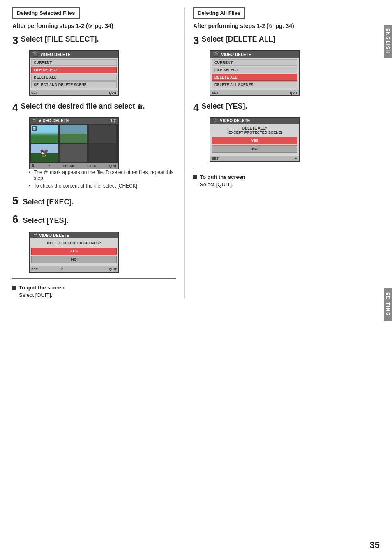 The width and height of the screenshot is (392, 558). What do you see at coordinates (45, 220) in the screenshot?
I see `left-step6-text: Select [YES].` at bounding box center [45, 220].